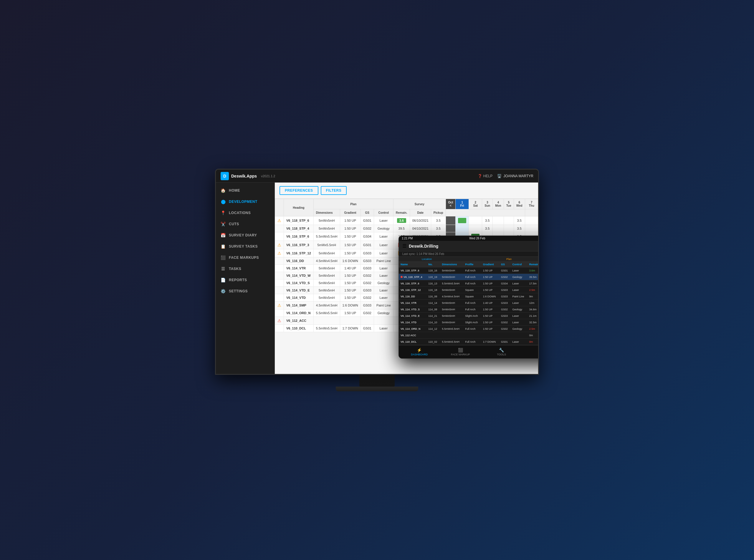  I want to click on cell-control: Geology, so click(383, 283).